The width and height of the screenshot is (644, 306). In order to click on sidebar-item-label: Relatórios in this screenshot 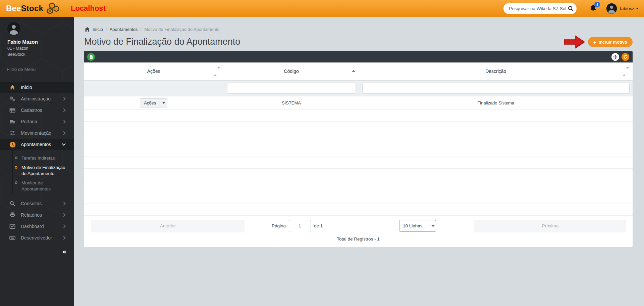, I will do `click(32, 215)`.